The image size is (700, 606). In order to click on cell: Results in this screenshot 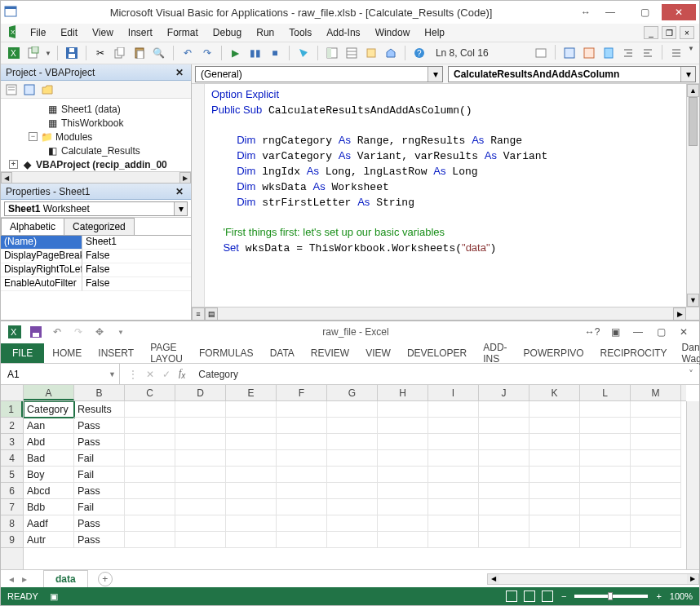, I will do `click(100, 409)`.